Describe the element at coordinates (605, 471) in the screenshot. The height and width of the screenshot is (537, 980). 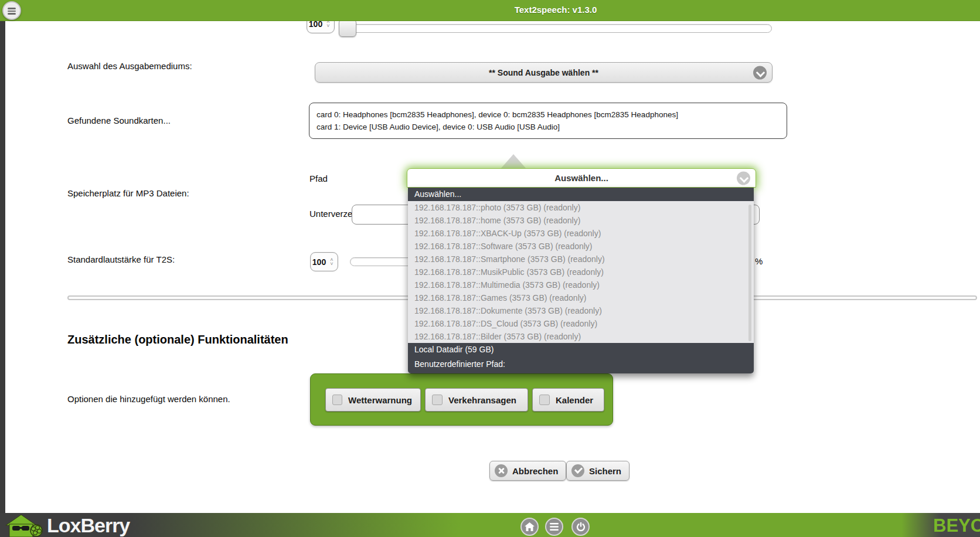
I see `save-button-label: Sichern` at that location.